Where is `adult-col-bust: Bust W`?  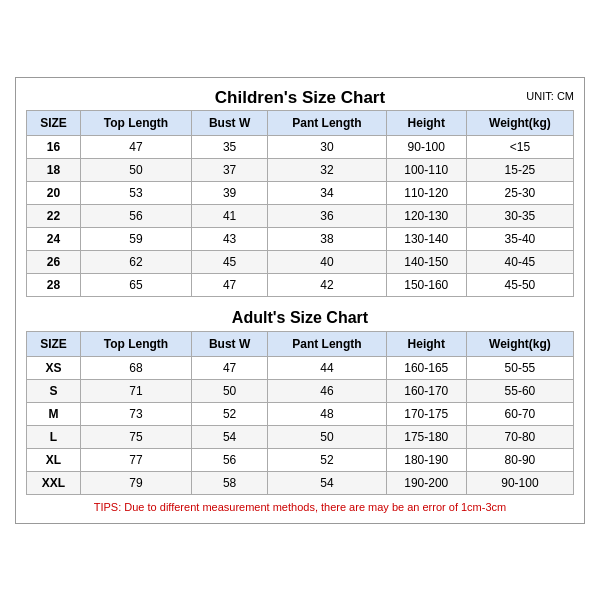
adult-col-bust: Bust W is located at coordinates (230, 344).